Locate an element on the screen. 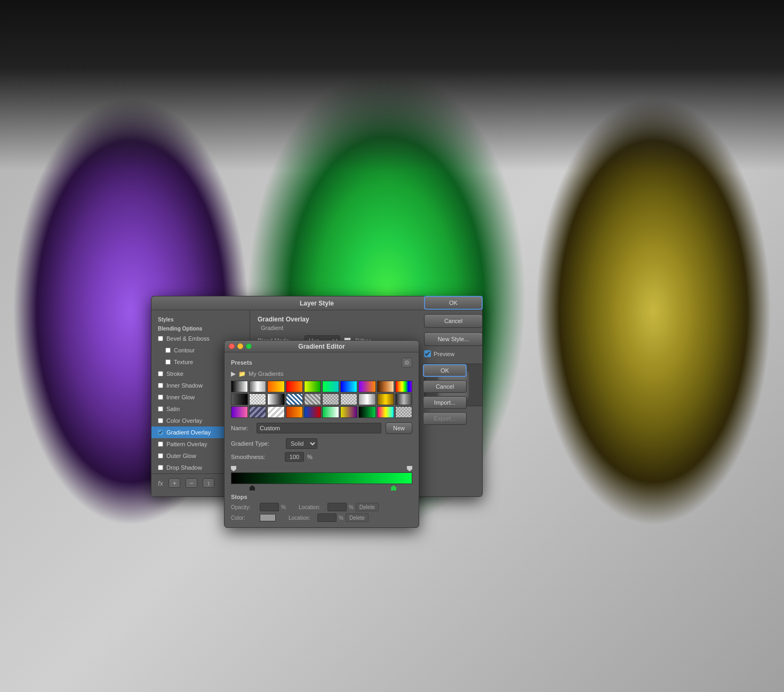  ls-checkbox-contour is located at coordinates (168, 350).